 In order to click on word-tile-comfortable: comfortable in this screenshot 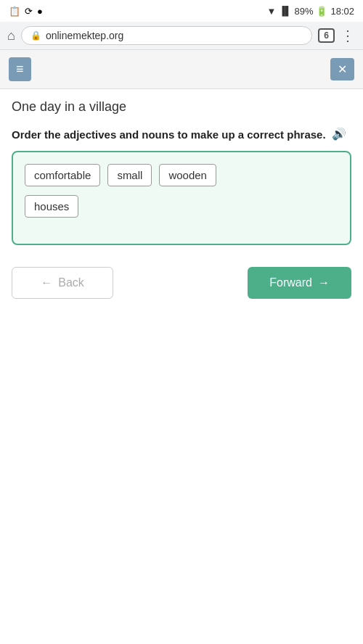, I will do `click(62, 176)`.